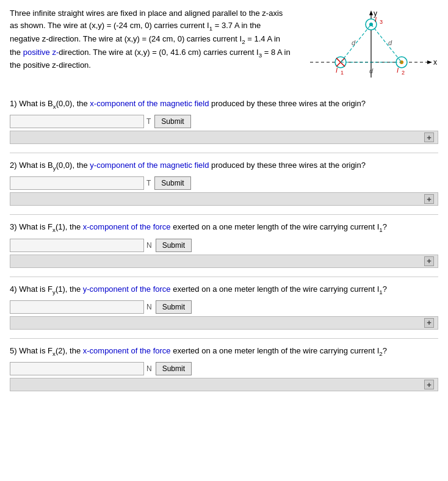  Describe the element at coordinates (224, 228) in the screenshot. I see `question-3-label: 3) What is Fx(1), the x-component of the…` at that location.